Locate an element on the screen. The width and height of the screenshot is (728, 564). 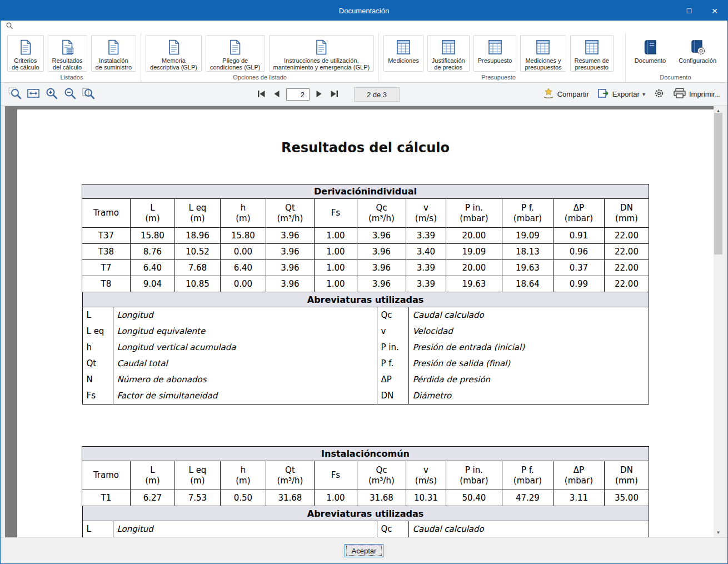
abbreviations-block: Abreviaturas utilizadasLLongitudQcCaudal… is located at coordinates (366, 521).